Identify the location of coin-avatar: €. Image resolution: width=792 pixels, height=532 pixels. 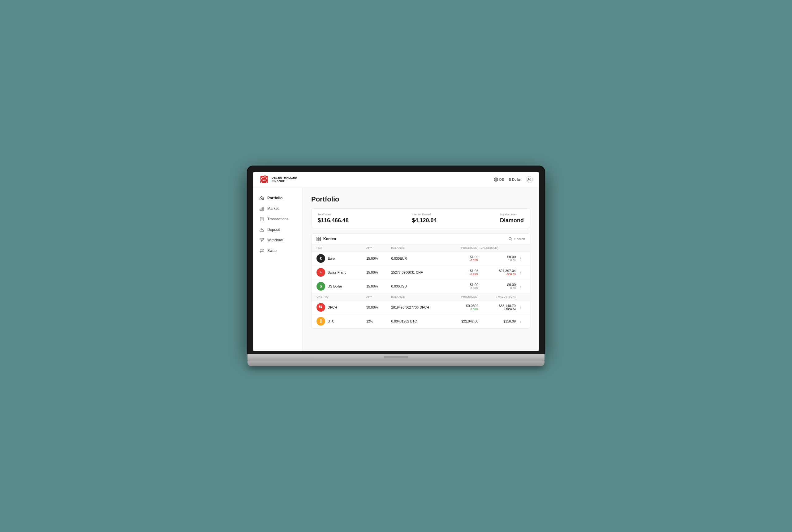
(321, 259).